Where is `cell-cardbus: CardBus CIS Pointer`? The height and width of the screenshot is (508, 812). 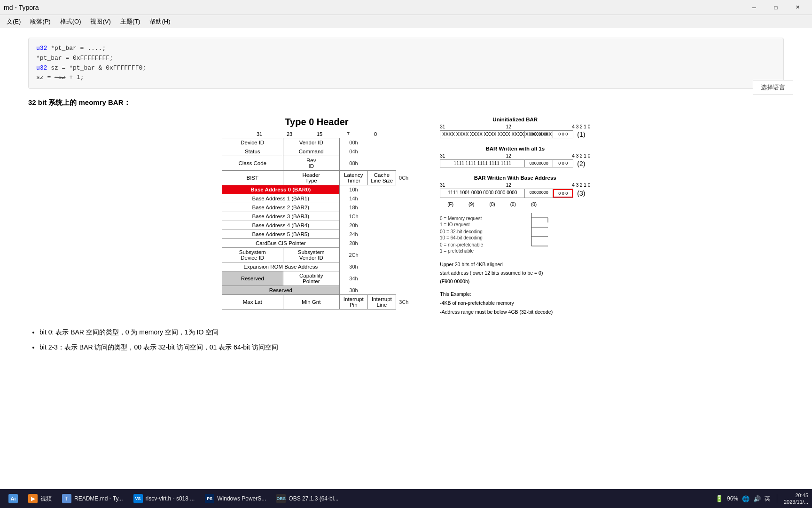 cell-cardbus: CardBus CIS Pointer is located at coordinates (281, 244).